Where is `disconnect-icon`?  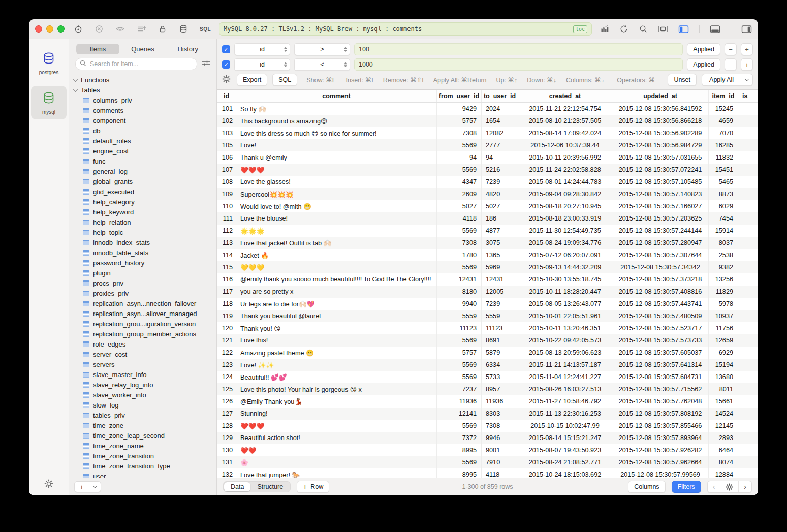 disconnect-icon is located at coordinates (99, 29).